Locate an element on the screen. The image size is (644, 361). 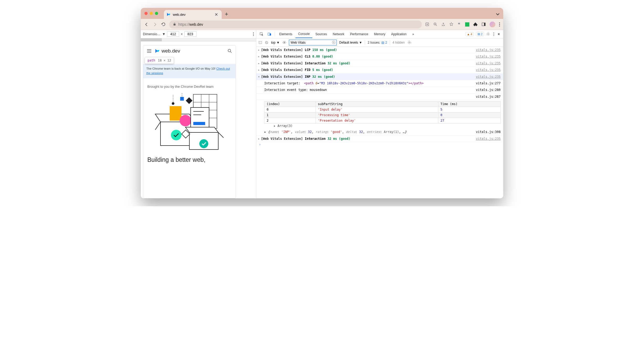
source-link: vitals.js:287 is located at coordinates (488, 97).